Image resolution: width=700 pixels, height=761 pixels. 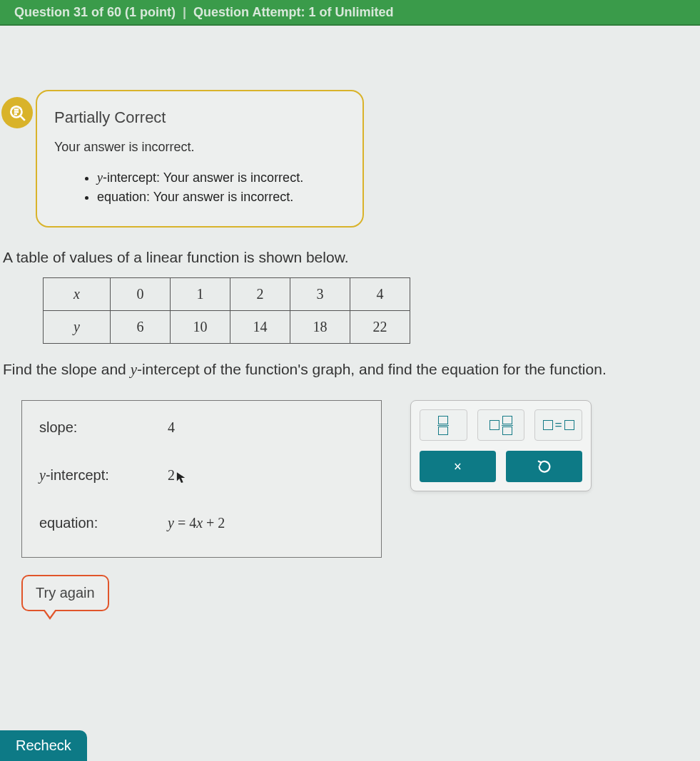 What do you see at coordinates (177, 475) in the screenshot?
I see `yintercept-value: 2` at bounding box center [177, 475].